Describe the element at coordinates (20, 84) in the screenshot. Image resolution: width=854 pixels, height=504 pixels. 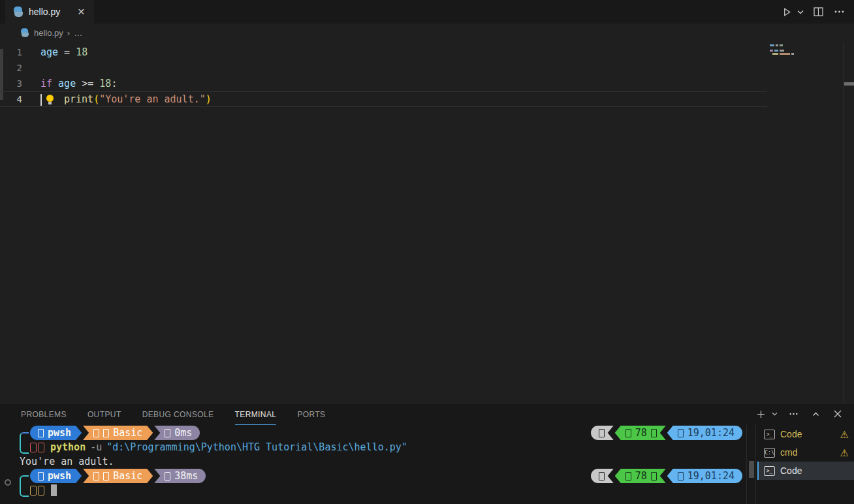
I see `line-number: 3` at that location.